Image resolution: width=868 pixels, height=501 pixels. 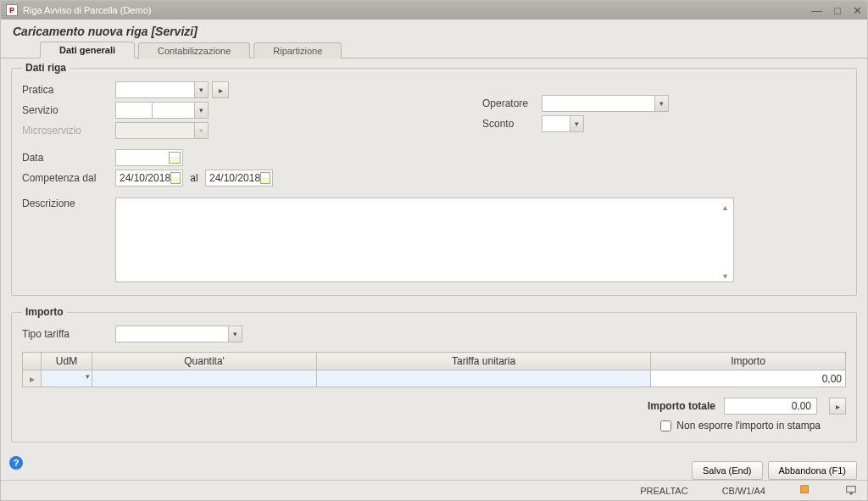 What do you see at coordinates (194, 51) in the screenshot?
I see `tab-contabilizzazione: Contabilizzazione` at bounding box center [194, 51].